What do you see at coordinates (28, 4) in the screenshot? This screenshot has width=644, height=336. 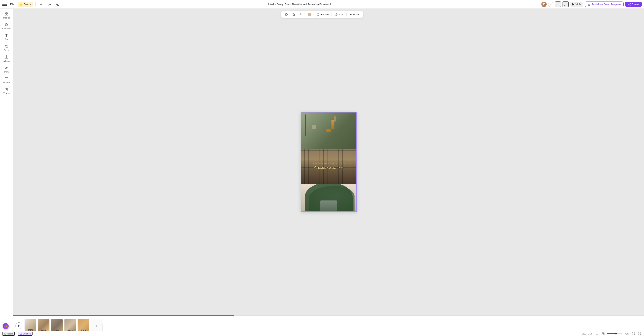 I see `resize-label: Resize` at bounding box center [28, 4].